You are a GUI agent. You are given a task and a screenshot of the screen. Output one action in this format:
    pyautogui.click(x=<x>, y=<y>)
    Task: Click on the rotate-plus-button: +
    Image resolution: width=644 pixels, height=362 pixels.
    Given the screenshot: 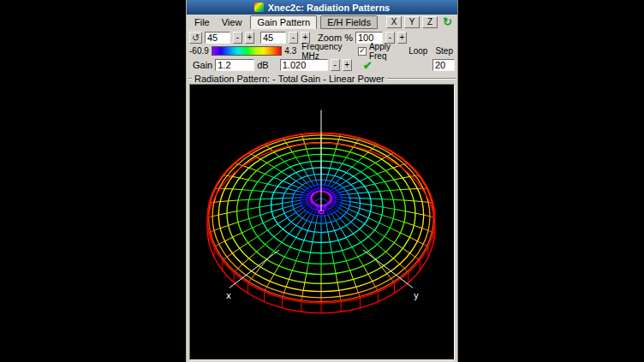 What is the action you would take?
    pyautogui.click(x=250, y=38)
    